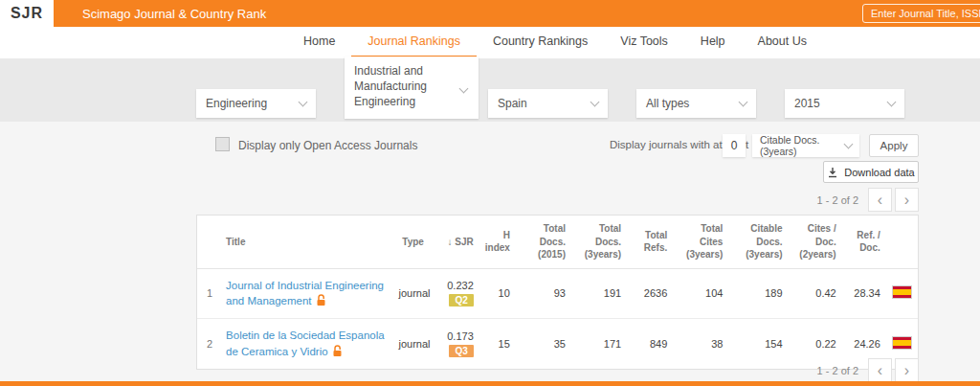  What do you see at coordinates (557, 344) in the screenshot?
I see `table-row: 2 Boletin de la Sociedad Espanola de Cer…` at bounding box center [557, 344].